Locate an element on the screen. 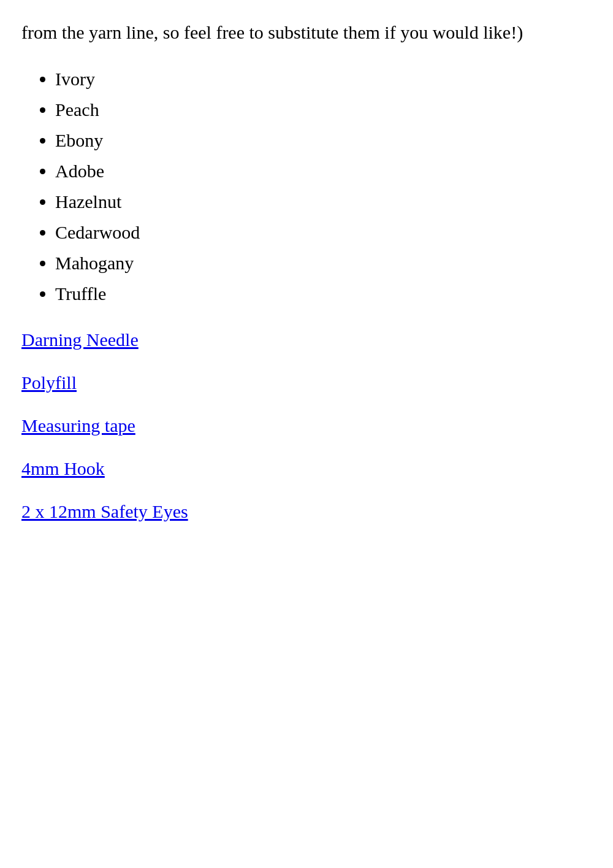  measuring-tape-link: Measuring tape is located at coordinates (306, 426).